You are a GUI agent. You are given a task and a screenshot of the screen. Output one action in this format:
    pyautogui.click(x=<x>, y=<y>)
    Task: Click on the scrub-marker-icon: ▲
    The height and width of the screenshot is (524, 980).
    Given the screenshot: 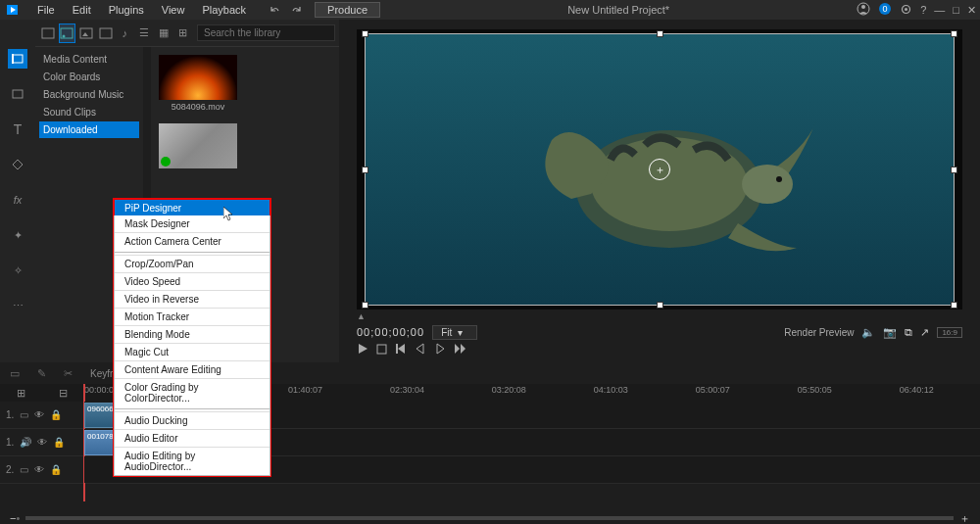 What is the action you would take?
    pyautogui.click(x=361, y=316)
    